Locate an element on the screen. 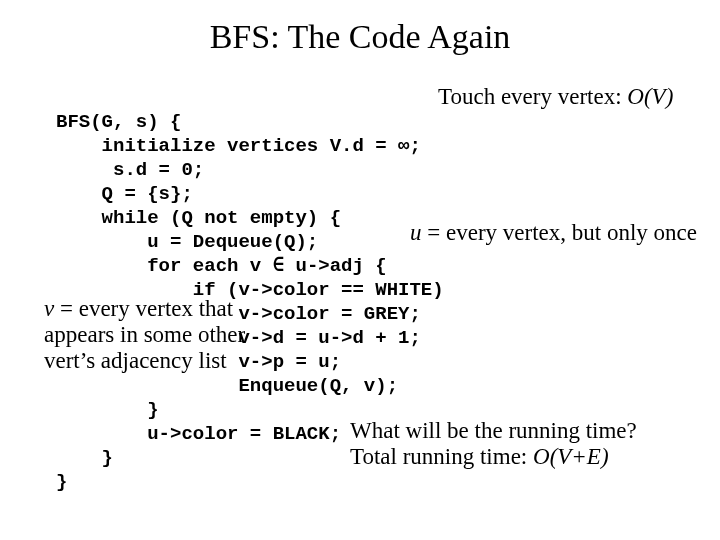 Image resolution: width=720 pixels, height=540 pixels. code-line: while (Q not empty) { is located at coordinates (198, 218).